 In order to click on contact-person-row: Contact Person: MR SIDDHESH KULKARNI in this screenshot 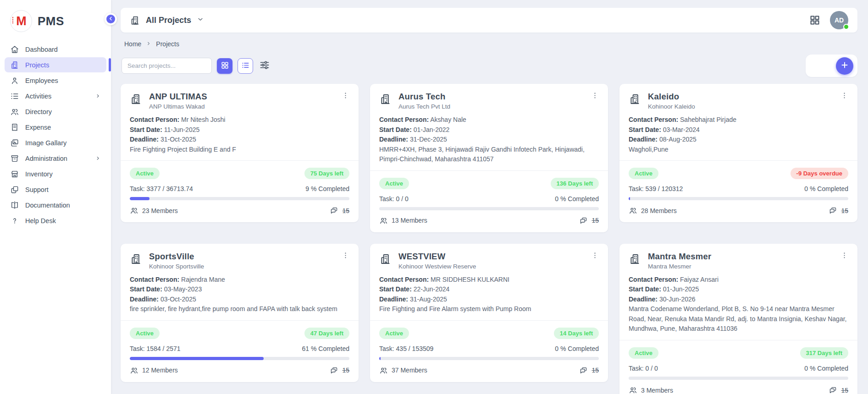, I will do `click(489, 280)`.